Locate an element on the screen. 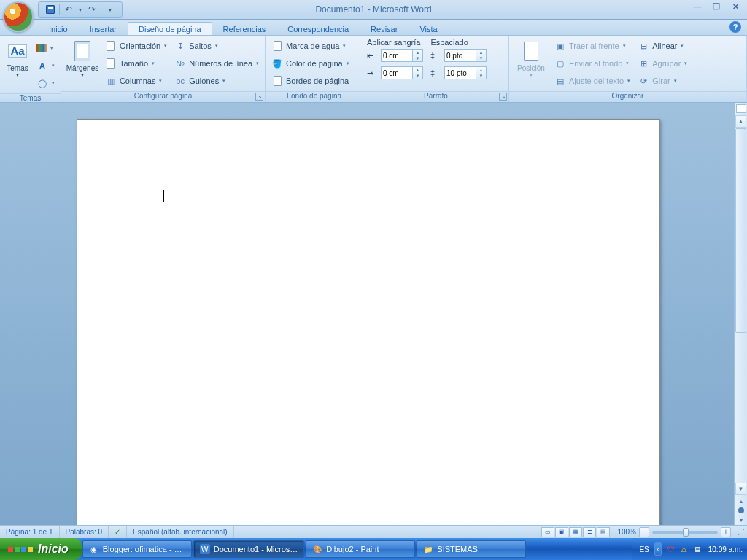 This screenshot has height=560, width=747. tray-shield-icon: 🛡 is located at coordinates (671, 549).